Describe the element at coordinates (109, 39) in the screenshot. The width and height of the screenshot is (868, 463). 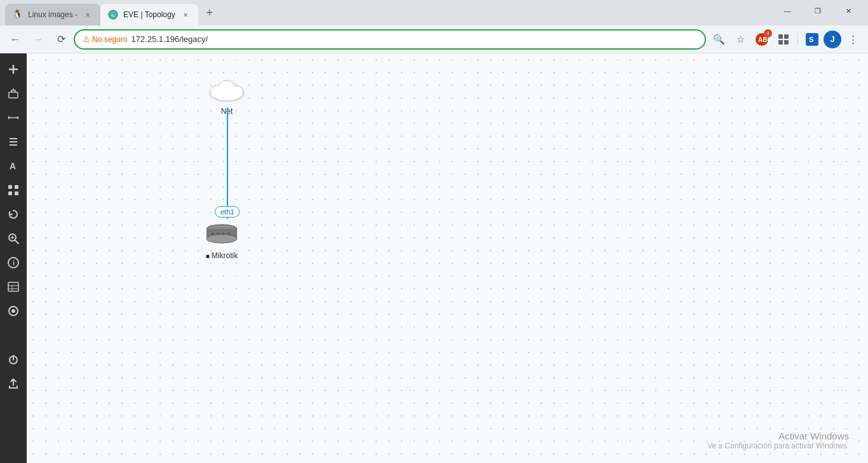
I see `security-label: No seguro` at that location.